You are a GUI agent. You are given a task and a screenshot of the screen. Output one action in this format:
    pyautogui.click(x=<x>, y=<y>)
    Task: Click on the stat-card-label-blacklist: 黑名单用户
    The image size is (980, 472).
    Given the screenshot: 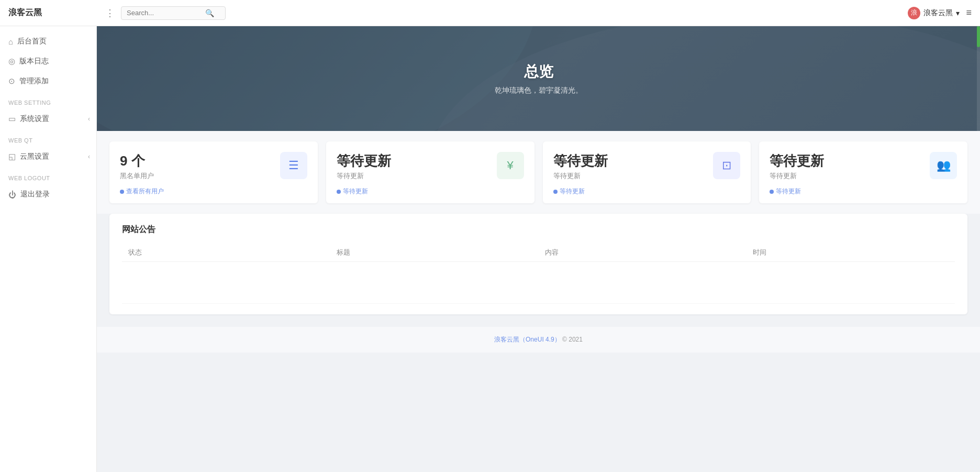 What is the action you would take?
    pyautogui.click(x=137, y=176)
    